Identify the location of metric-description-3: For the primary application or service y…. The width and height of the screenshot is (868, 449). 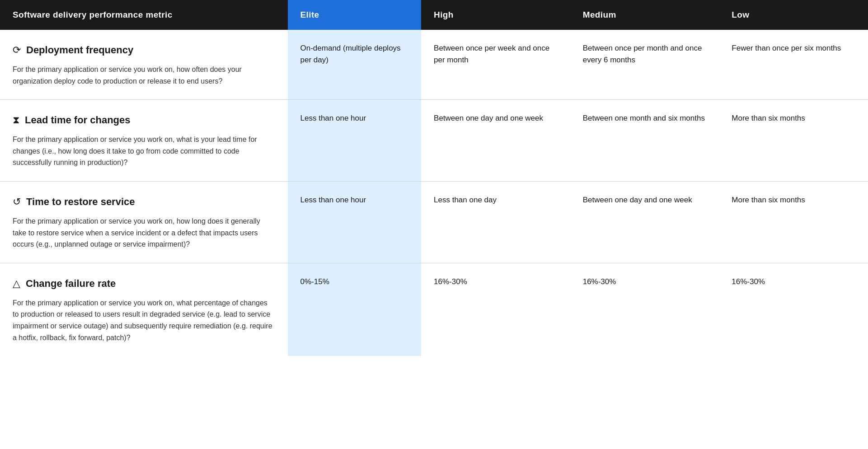
(144, 320).